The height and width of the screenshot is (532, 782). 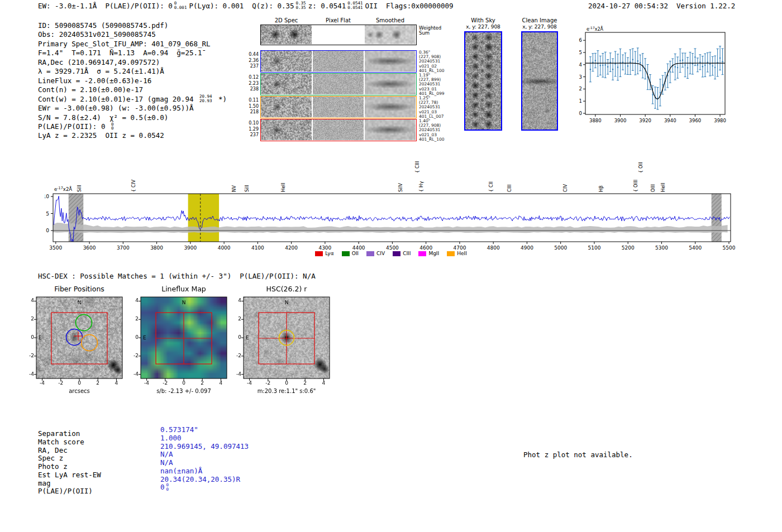 I want to click on spec2d-row-id: 1.19"(127, 502)20240531v023_01401_RL_099, so click(x=434, y=85).